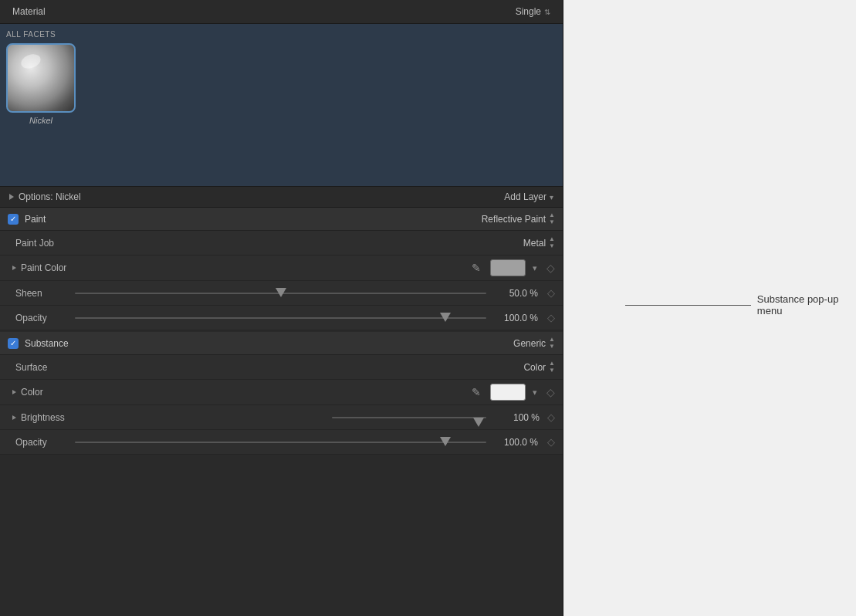 The width and height of the screenshot is (856, 616). What do you see at coordinates (517, 293) in the screenshot?
I see `sheen-value: 50.0 %` at bounding box center [517, 293].